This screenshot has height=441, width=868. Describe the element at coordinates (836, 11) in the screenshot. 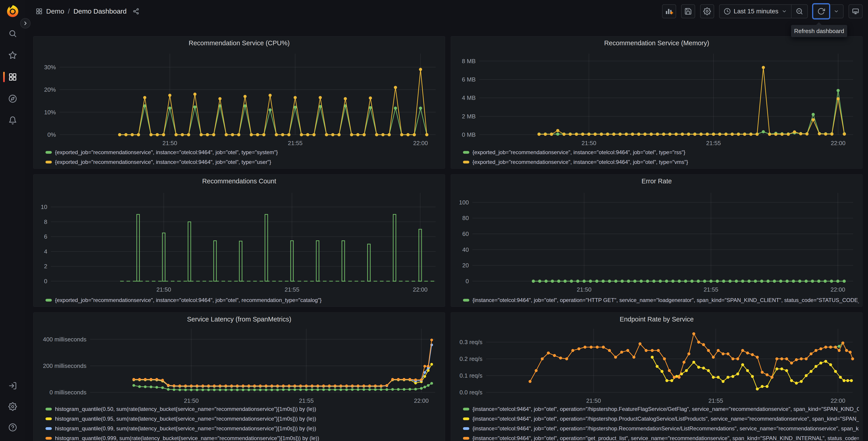

I see `refresh-interval-dropdown` at that location.